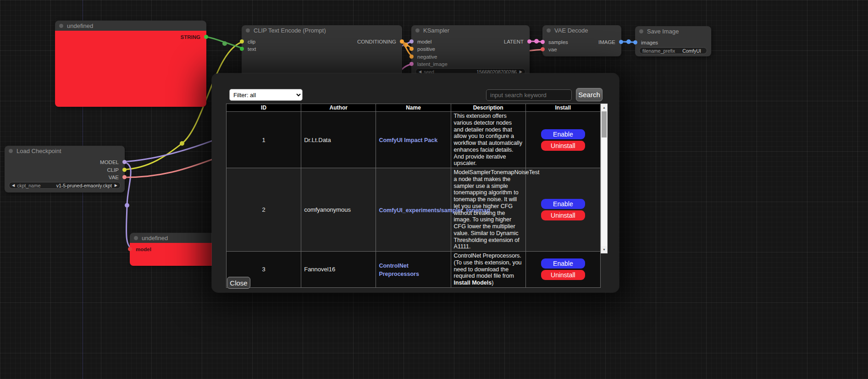 The height and width of the screenshot is (379, 868). I want to click on cell-id: 2, so click(264, 210).